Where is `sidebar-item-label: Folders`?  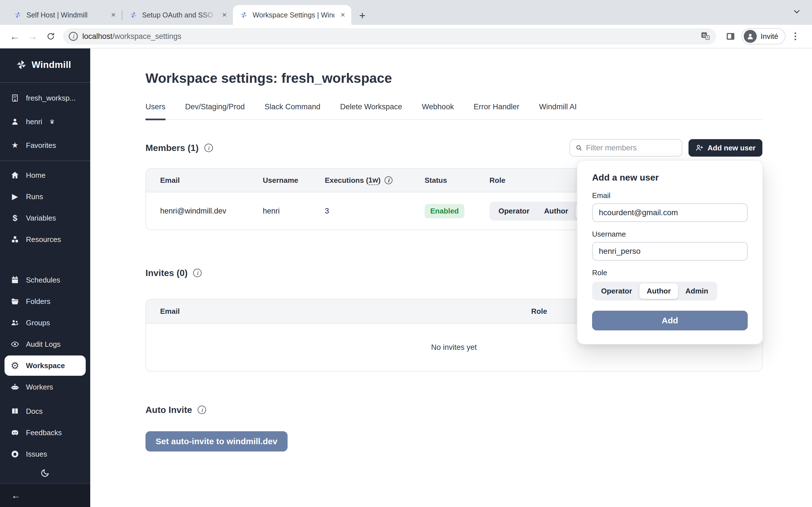
sidebar-item-label: Folders is located at coordinates (38, 301).